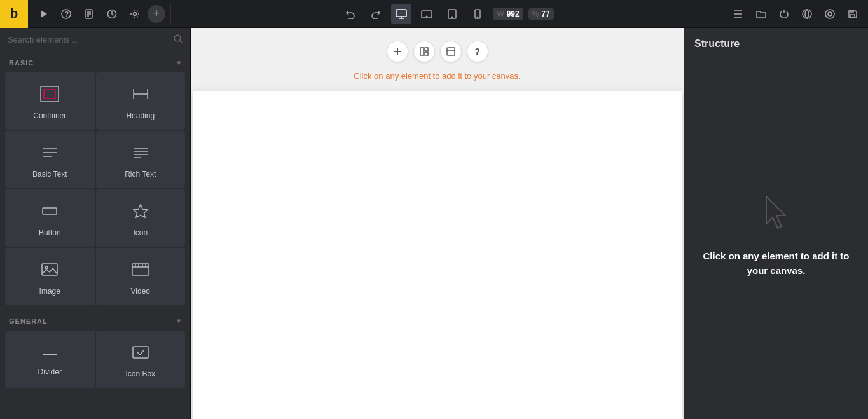 The width and height of the screenshot is (868, 419). Describe the element at coordinates (478, 52) in the screenshot. I see `canvas-help-button: ?` at that location.